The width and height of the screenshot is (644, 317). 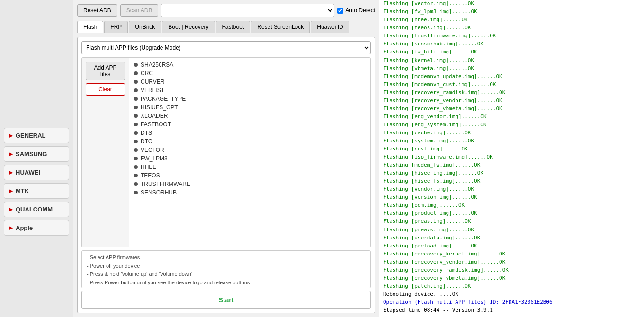 I want to click on log-line: Flashing [trustfirmware.img]......OK, so click(x=511, y=36).